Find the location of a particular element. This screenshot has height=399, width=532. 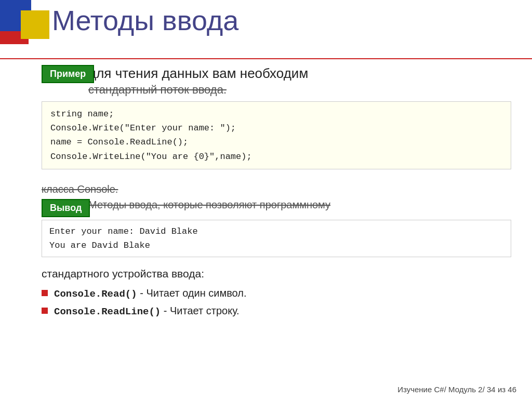

code-line-4: Console.WriteLine("You are {0}",name); is located at coordinates (276, 157).